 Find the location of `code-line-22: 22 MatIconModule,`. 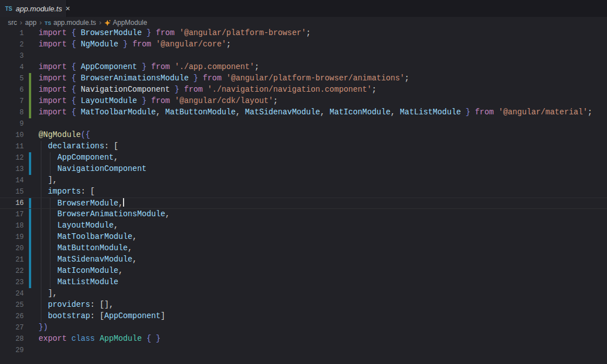

code-line-22: 22 MatIconModule, is located at coordinates (304, 271).